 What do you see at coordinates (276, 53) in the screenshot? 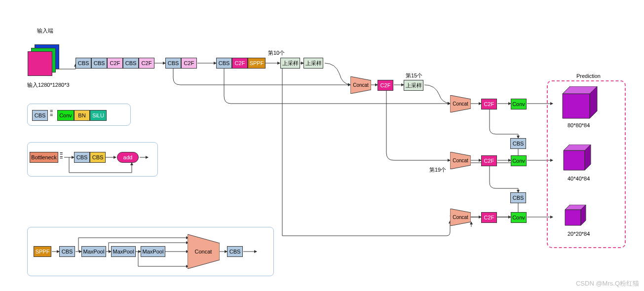
I see `note-10: 第10个` at bounding box center [276, 53].